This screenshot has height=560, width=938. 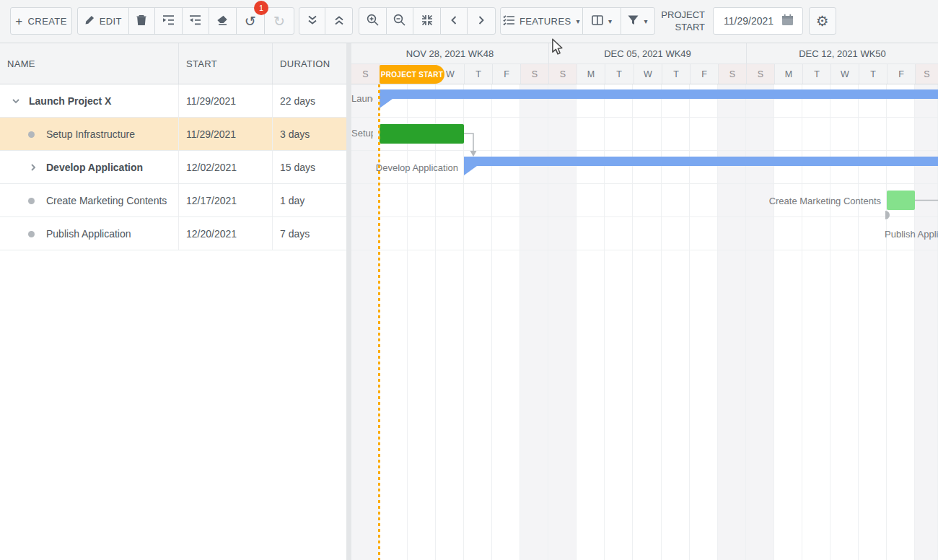 What do you see at coordinates (70, 101) in the screenshot?
I see `task-name: Launch Project X` at bounding box center [70, 101].